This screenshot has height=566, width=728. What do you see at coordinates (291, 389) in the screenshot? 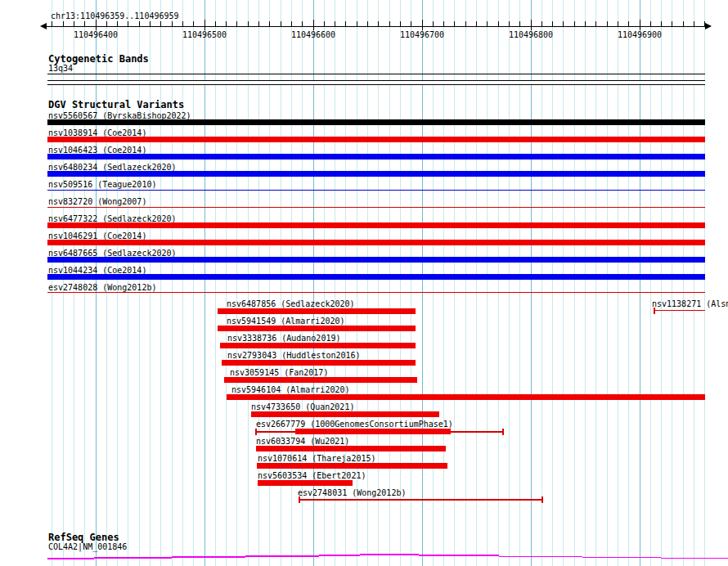
I see `variant-label: nsv5946104 (Almarri2020)` at bounding box center [291, 389].